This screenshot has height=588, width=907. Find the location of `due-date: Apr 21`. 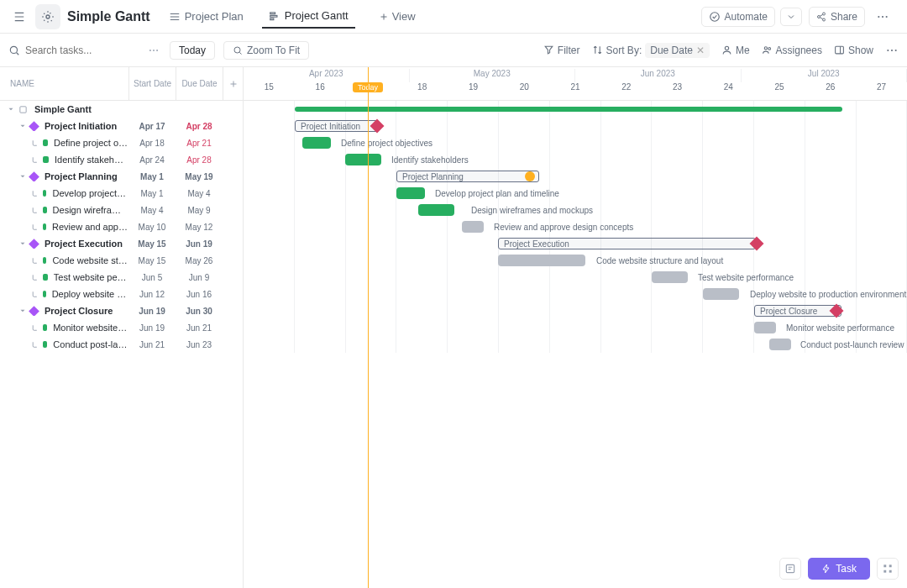

due-date: Apr 21 is located at coordinates (199, 143).